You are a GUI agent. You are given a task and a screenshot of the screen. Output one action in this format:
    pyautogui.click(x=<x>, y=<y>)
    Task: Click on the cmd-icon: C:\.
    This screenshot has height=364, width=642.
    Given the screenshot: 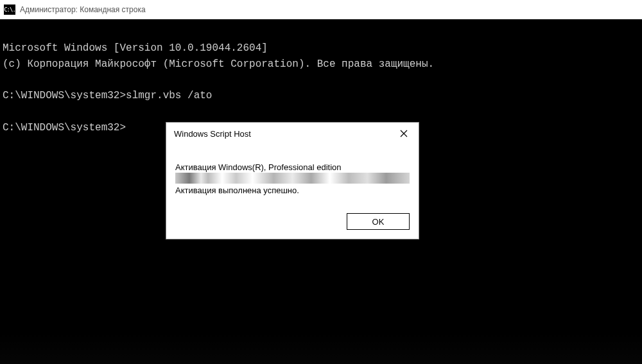 What is the action you would take?
    pyautogui.click(x=10, y=10)
    